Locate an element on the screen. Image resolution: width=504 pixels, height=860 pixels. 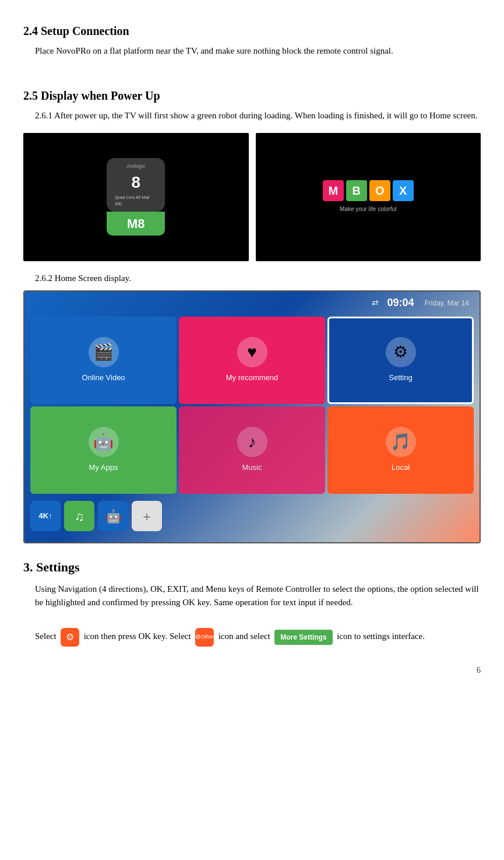
add-icon: ＋ is located at coordinates (147, 516).